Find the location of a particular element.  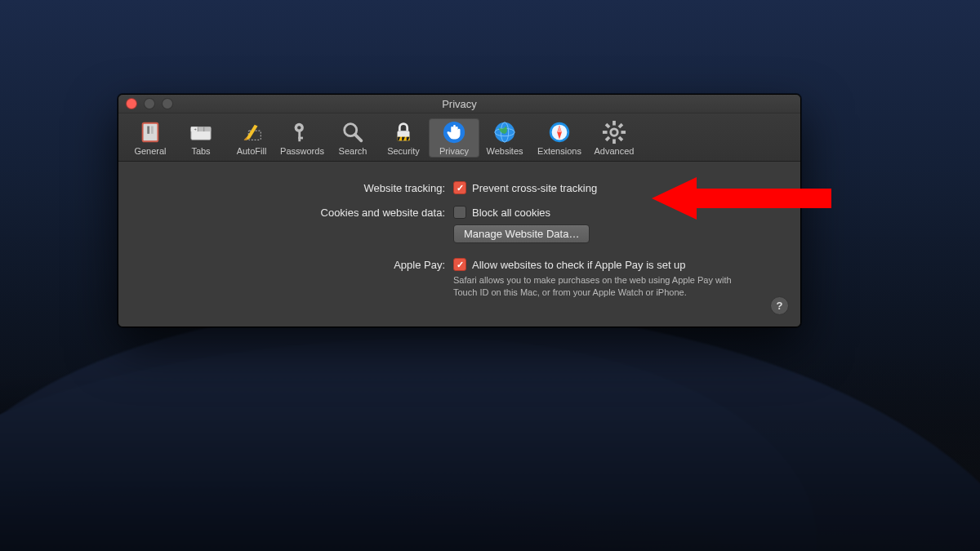

tab-label: Search is located at coordinates (353, 151).